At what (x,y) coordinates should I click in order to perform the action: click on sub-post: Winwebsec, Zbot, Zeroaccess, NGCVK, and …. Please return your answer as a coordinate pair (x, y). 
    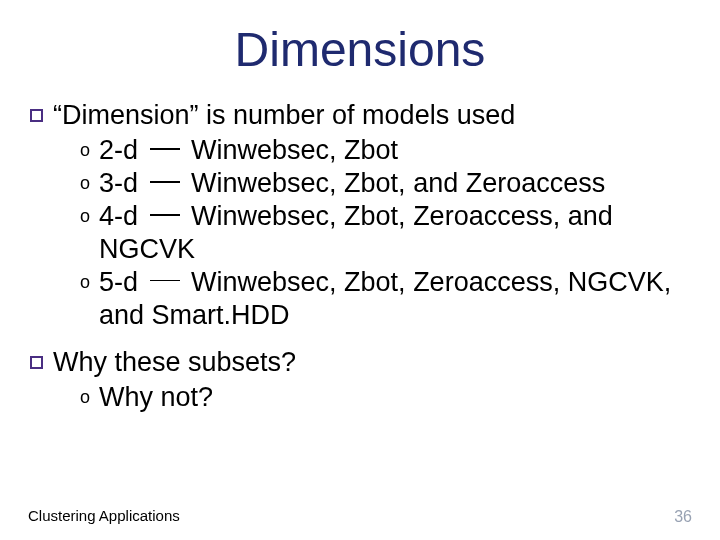
    Looking at the image, I should click on (385, 298).